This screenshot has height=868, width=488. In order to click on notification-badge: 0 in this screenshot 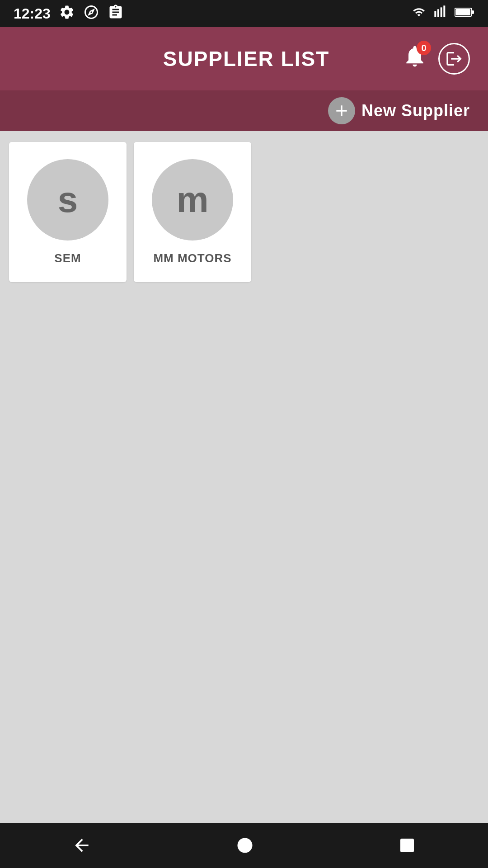, I will do `click(424, 48)`.